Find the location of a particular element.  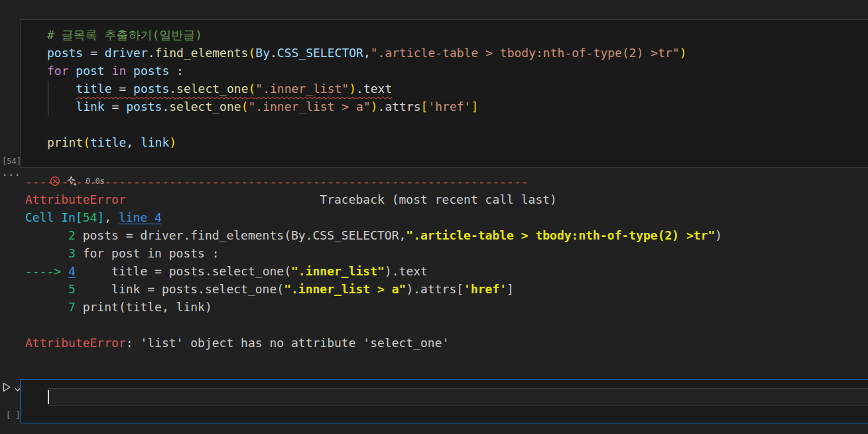

code-line: posts = driver.find_elements(By.CSS_SELE… is located at coordinates (458, 53).